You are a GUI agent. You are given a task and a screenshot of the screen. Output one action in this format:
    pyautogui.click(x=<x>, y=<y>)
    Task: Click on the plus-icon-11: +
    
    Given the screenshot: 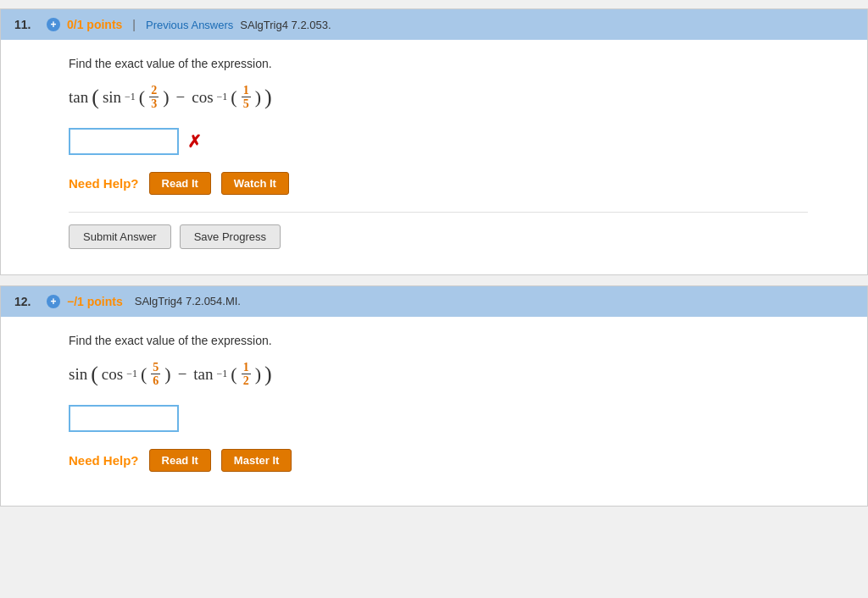 What is the action you would take?
    pyautogui.click(x=53, y=25)
    